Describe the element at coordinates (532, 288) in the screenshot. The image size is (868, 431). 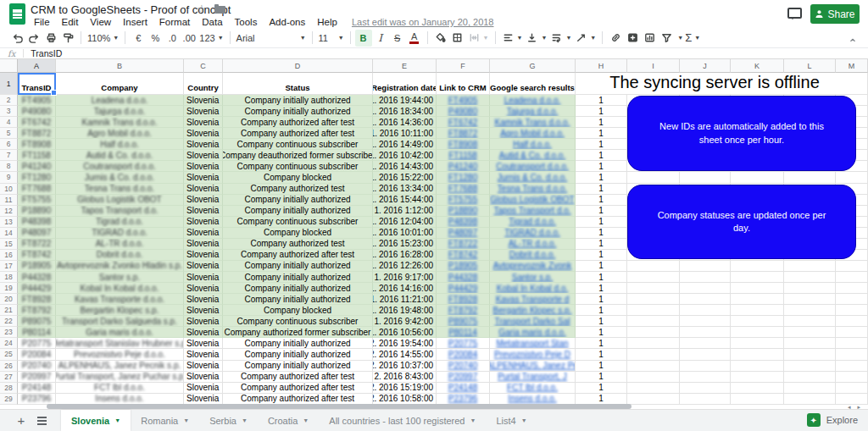
I see `cell-google-result-link: Kobal In Kobal d.o.` at that location.